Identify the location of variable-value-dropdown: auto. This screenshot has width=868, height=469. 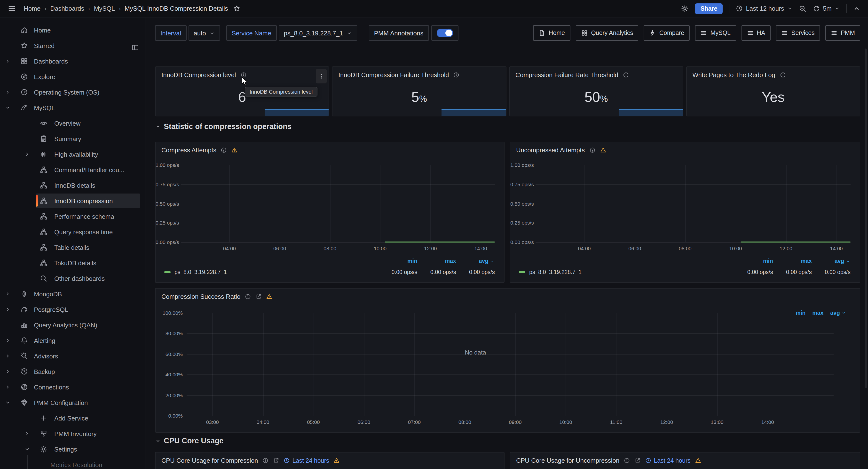
(204, 33).